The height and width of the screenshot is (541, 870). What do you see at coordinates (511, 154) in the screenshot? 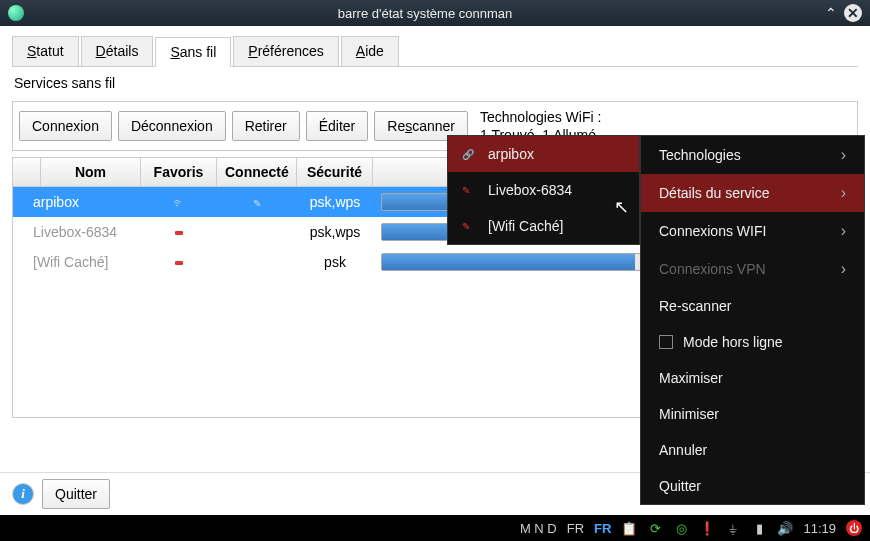
I see `submenu-label: arpibox` at bounding box center [511, 154].